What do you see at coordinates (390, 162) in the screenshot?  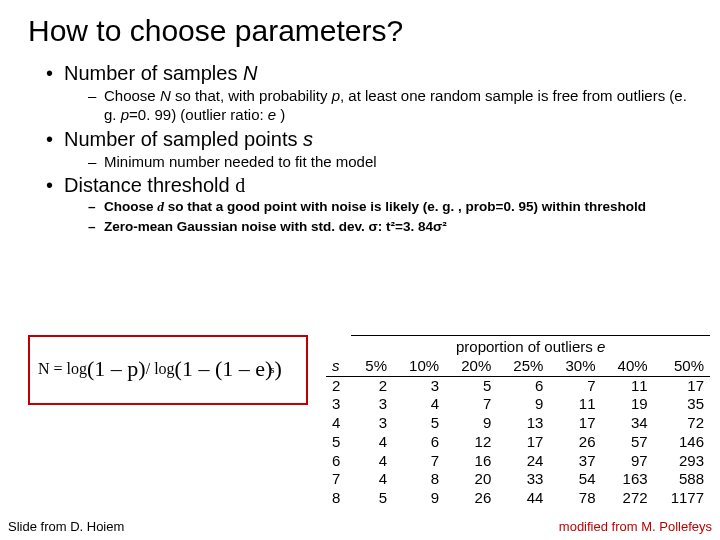 I see `bullet-points-sub: Minimum number needed to fit the model` at bounding box center [390, 162].